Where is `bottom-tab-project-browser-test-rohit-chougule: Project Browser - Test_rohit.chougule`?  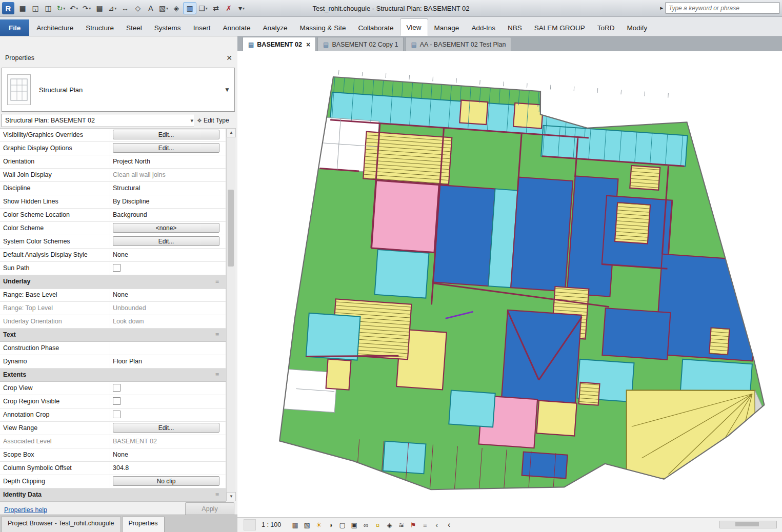
bottom-tab-project-browser-test-rohit-chougule: Project Browser - Test_rohit.chougule is located at coordinates (61, 524).